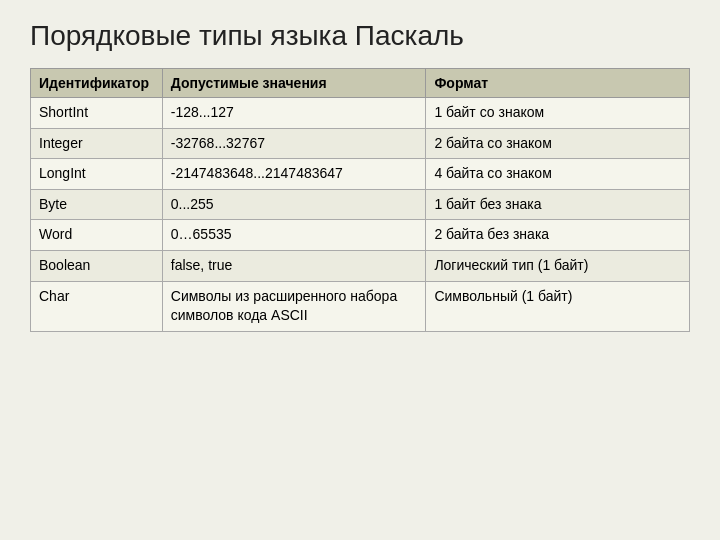 This screenshot has width=720, height=540. Describe the element at coordinates (294, 114) in the screenshot. I see `cell-values: -128...127` at that location.